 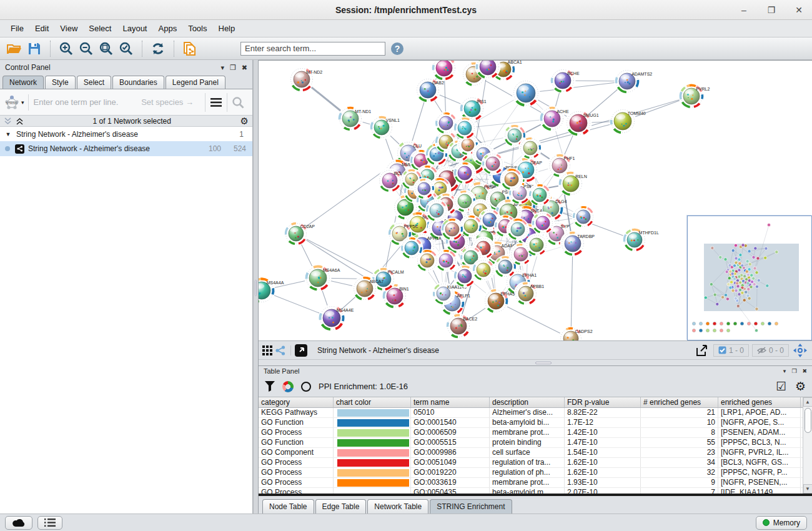 What do you see at coordinates (531, 413) in the screenshot?
I see `table-row: KEGG Pathways05010Alzheimer's dise...8.8…` at bounding box center [531, 413].